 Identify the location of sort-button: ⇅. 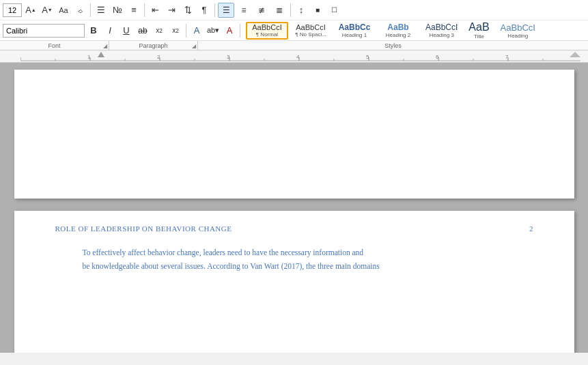
(188, 10).